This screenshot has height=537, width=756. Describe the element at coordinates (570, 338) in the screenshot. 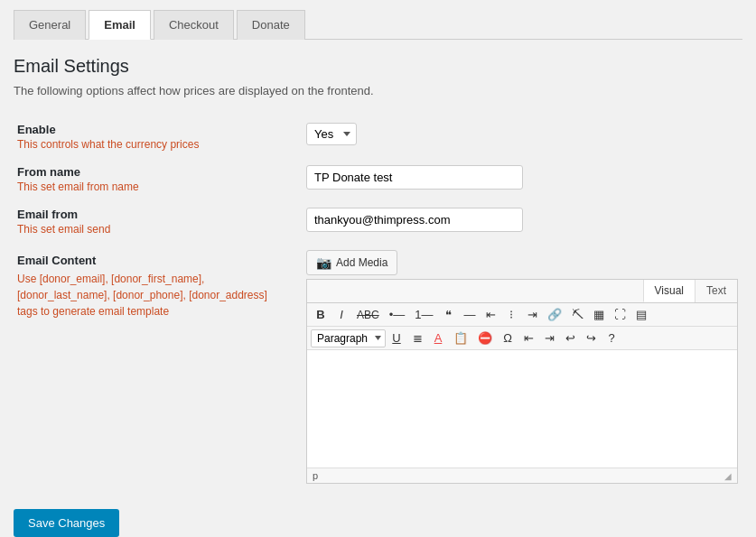

I see `undo-button: ↩` at that location.